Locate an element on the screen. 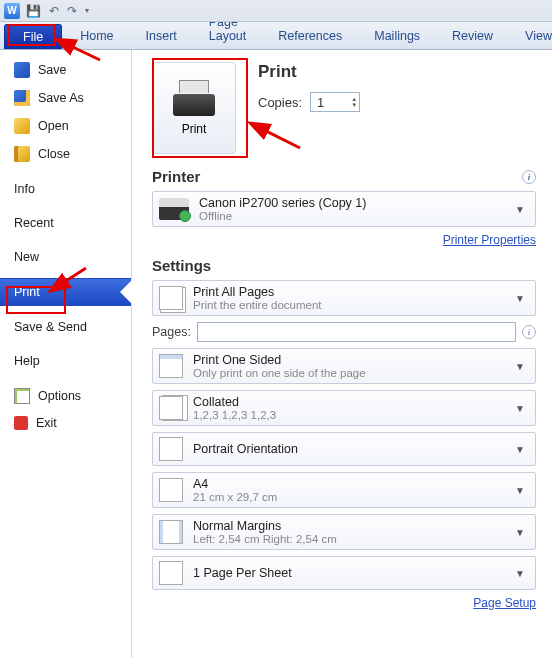 This screenshot has height=658, width=552. margins-icon is located at coordinates (171, 532).